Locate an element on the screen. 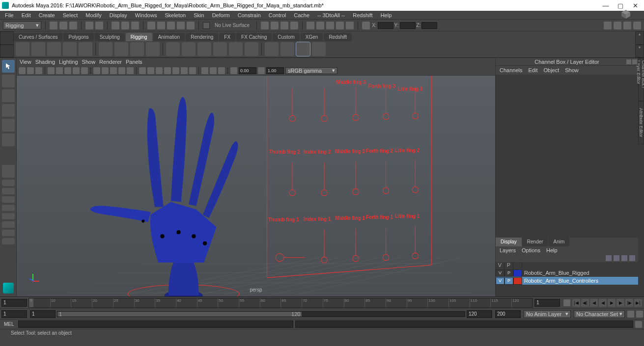 The width and height of the screenshot is (644, 346). shelf-tab-fx: FX is located at coordinates (227, 37).